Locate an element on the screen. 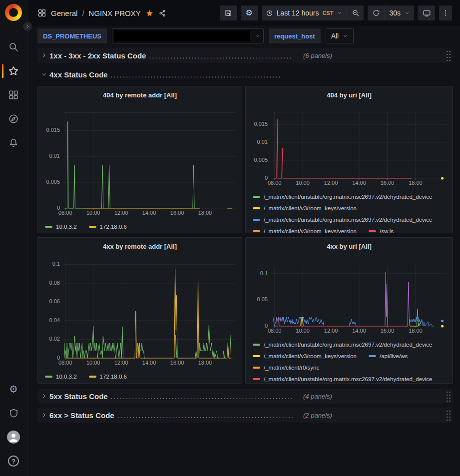  sidebar-item-dashboards is located at coordinates (14, 95).